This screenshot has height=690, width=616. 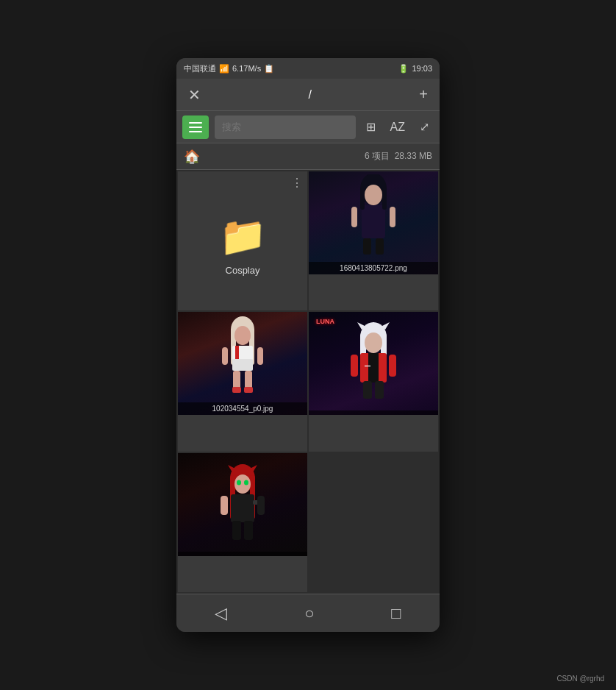 What do you see at coordinates (221, 613) in the screenshot?
I see `back-nav-button: ◁` at bounding box center [221, 613].